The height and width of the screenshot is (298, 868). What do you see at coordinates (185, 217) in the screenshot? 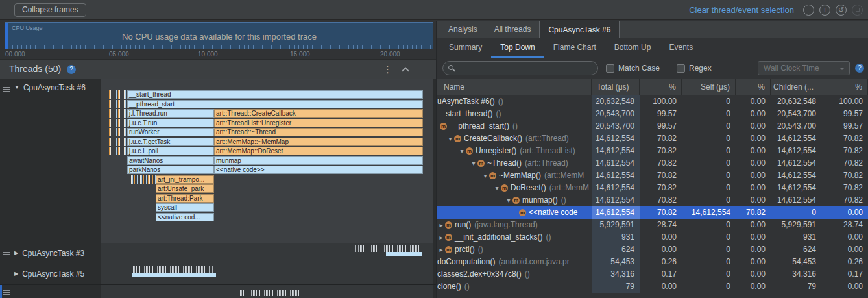
I see `flame-bar: <<native cod...` at bounding box center [185, 217].